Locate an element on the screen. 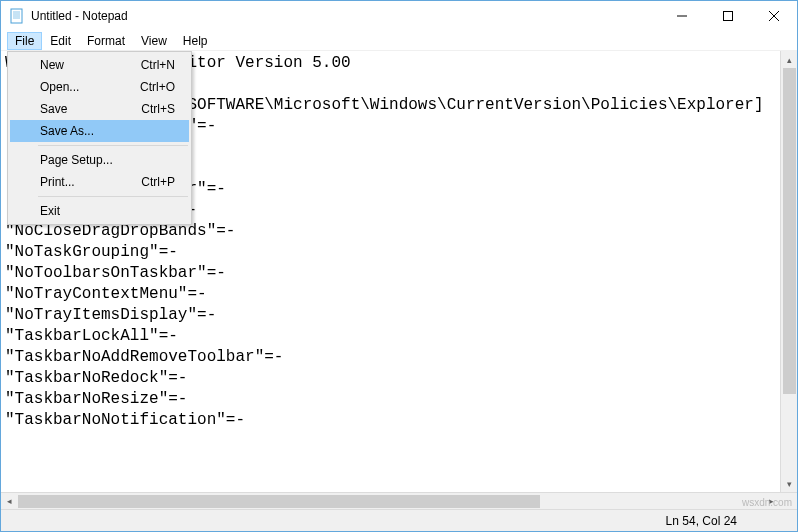 This screenshot has height=532, width=798. cursor-position: Ln 54, Col 24 is located at coordinates (702, 521).